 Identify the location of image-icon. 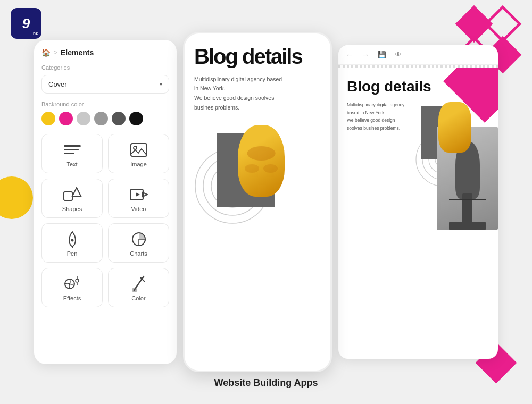
(139, 150).